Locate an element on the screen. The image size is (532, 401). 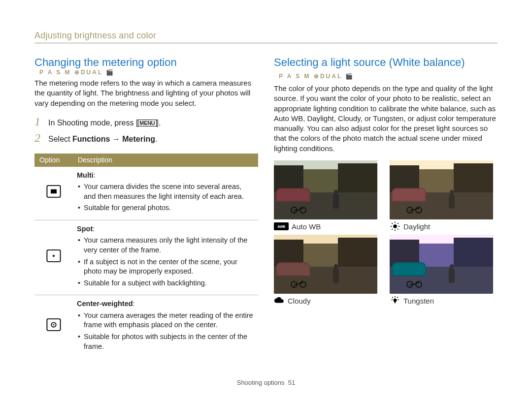
step-number: 2 is located at coordinates (41, 138).